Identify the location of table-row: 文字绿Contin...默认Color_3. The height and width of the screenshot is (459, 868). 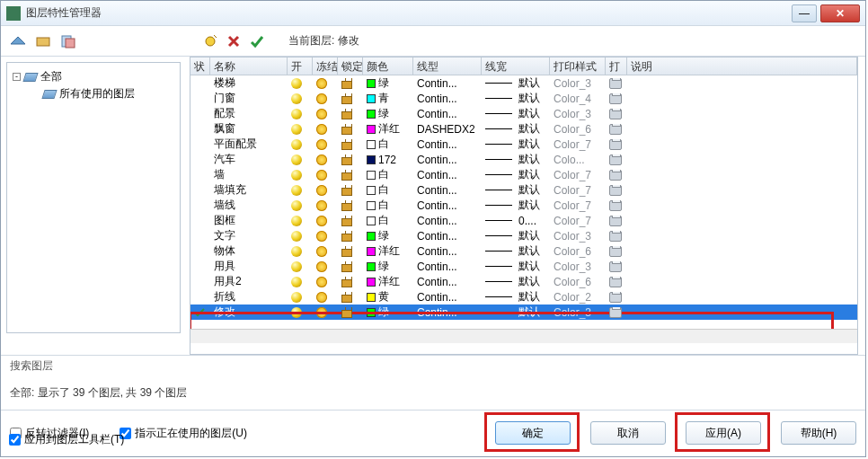
(524, 235).